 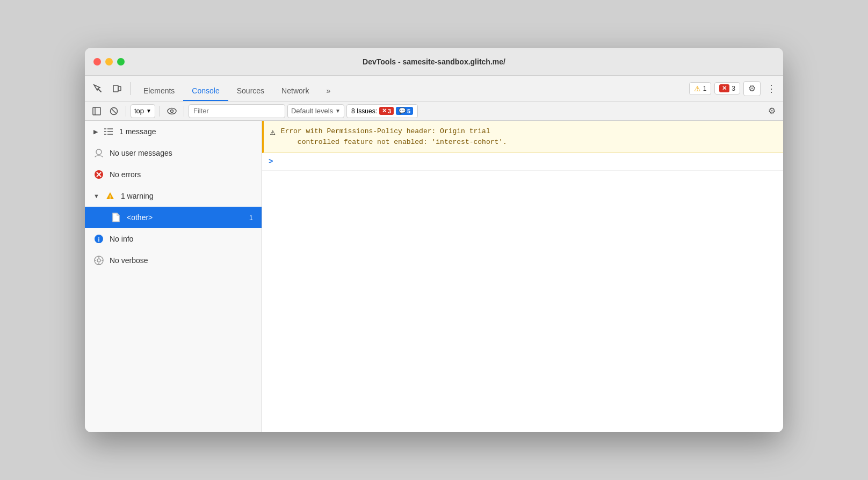 I want to click on tab-more: », so click(x=328, y=91).